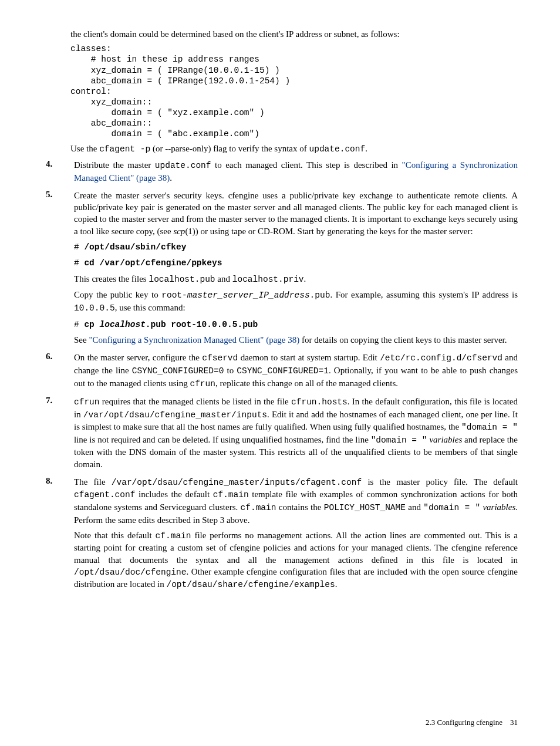  Describe the element at coordinates (424, 295) in the screenshot. I see `text: . For example, assuming this system's IP…` at that location.